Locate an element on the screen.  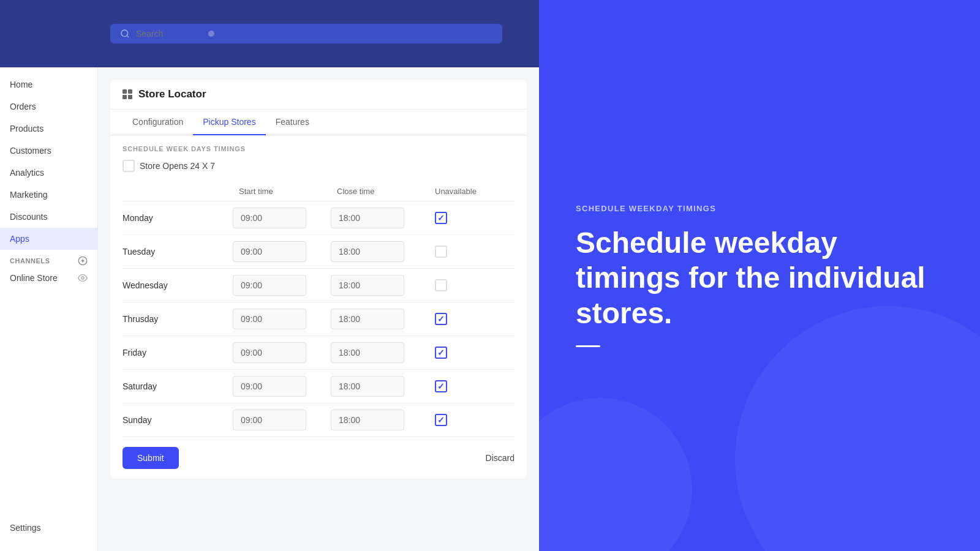
sidebar-item-orders: Orders is located at coordinates (49, 107).